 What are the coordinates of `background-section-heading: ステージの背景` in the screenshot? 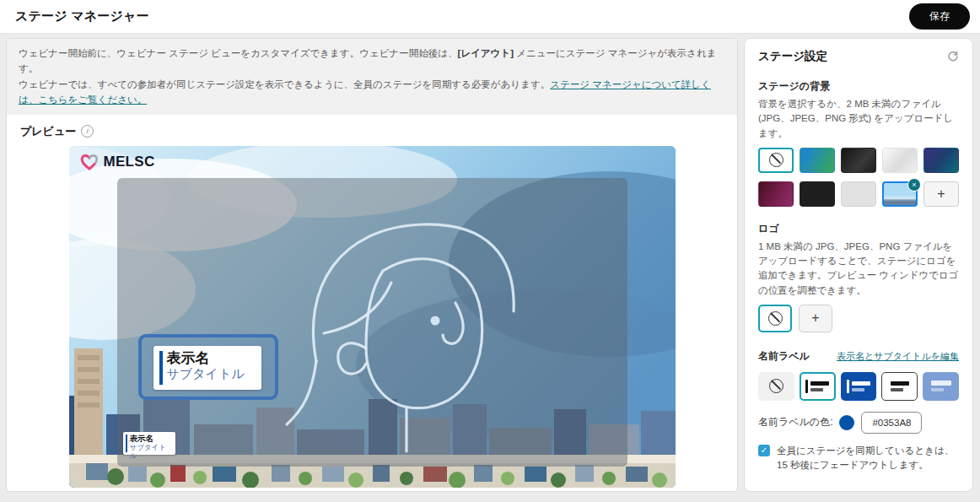 It's located at (859, 86).